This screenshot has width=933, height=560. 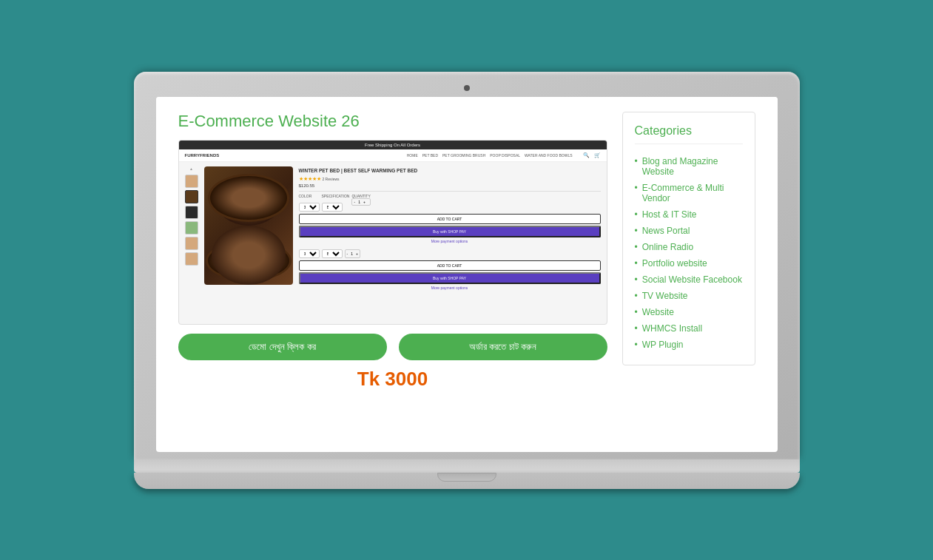 I want to click on preview-thumbnails: ▲, so click(x=192, y=243).